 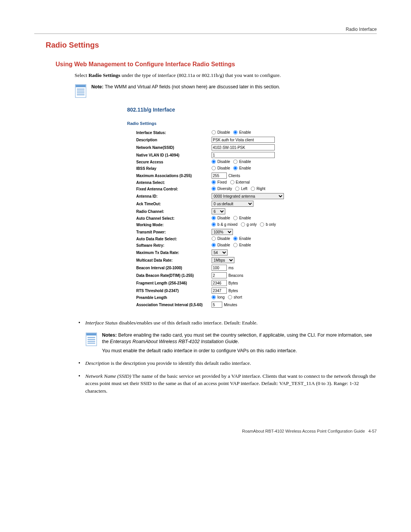 What do you see at coordinates (219, 176) in the screenshot?
I see `input-maxassoc` at bounding box center [219, 176].